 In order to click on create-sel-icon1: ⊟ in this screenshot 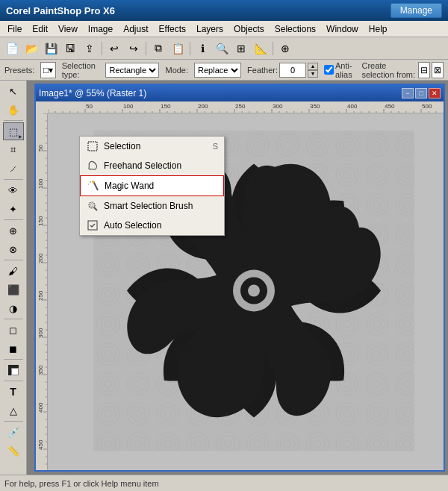, I will do `click(424, 70)`.